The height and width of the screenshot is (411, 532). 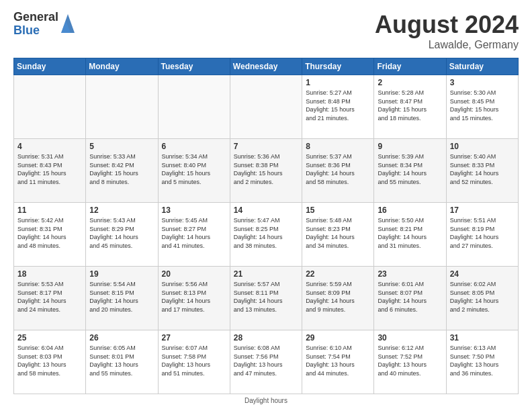 What do you see at coordinates (122, 67) in the screenshot?
I see `col-header-monday: Monday` at bounding box center [122, 67].